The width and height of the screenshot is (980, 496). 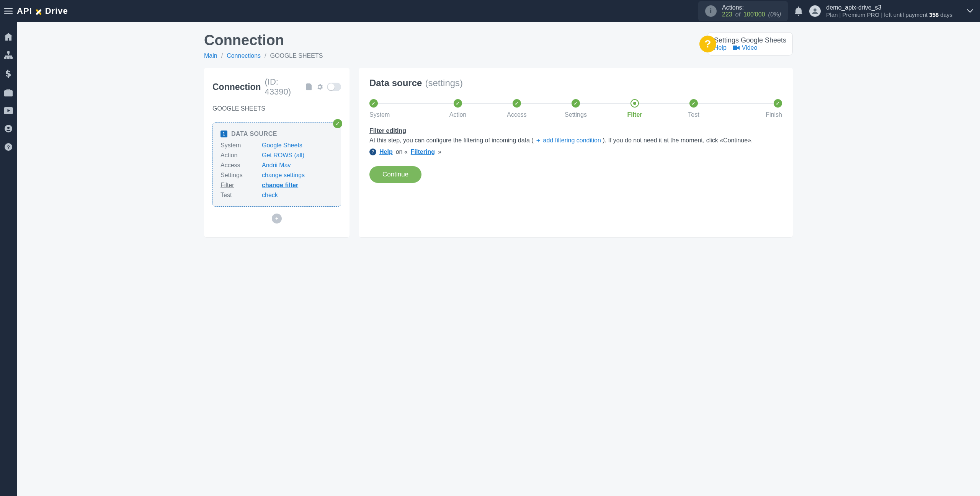 What do you see at coordinates (39, 11) in the screenshot?
I see `brand-x-icon` at bounding box center [39, 11].